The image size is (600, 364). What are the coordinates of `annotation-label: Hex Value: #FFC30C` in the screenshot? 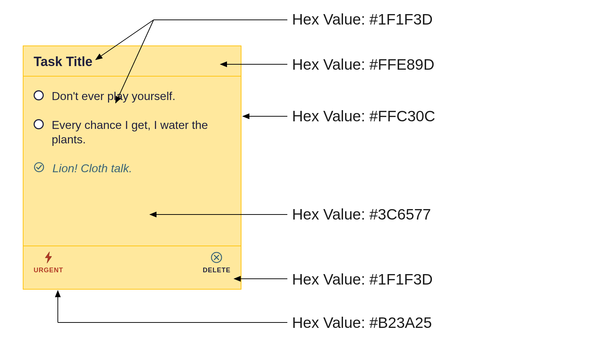 It's located at (364, 116).